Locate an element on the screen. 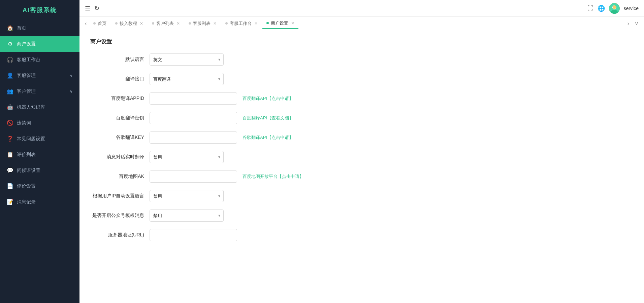 The height and width of the screenshot is (303, 644). tab-label: 客服列表 is located at coordinates (202, 24).